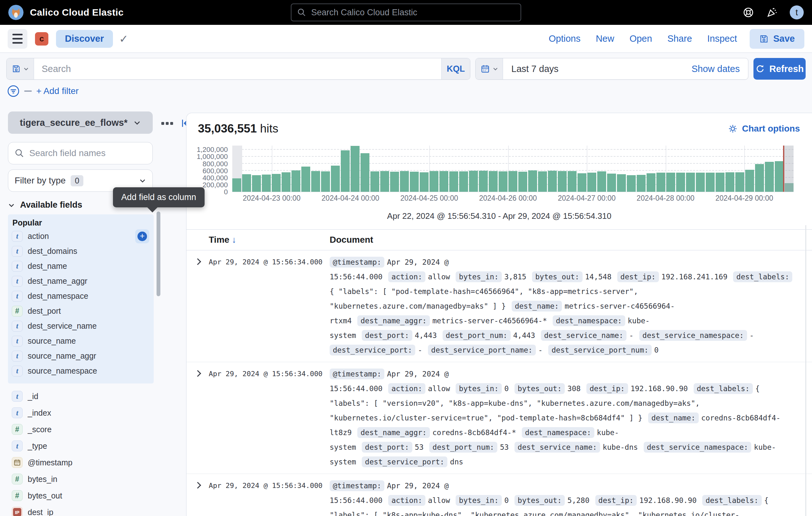  What do you see at coordinates (57, 91) in the screenshot?
I see `add-filter-button: + Add filter` at bounding box center [57, 91].